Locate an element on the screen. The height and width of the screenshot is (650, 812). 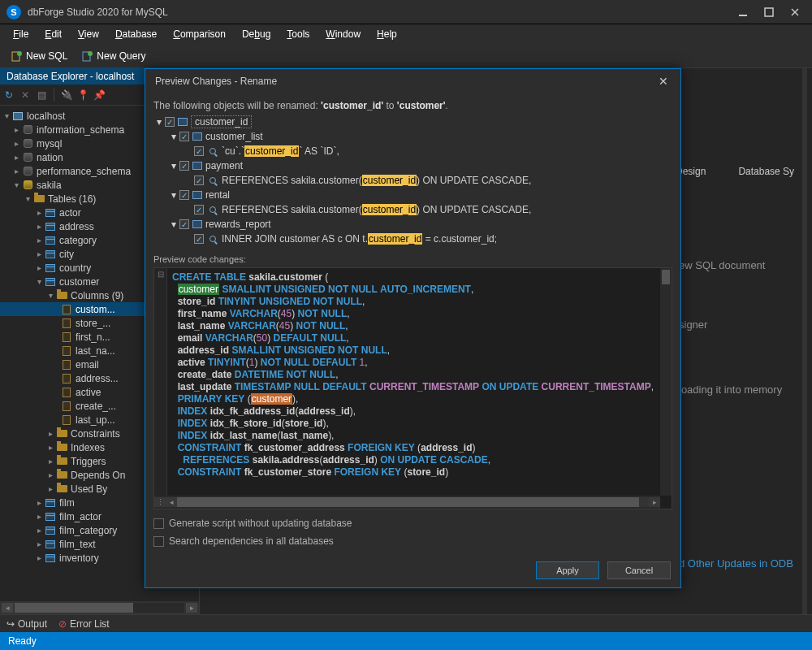
output-tab: ↪Output is located at coordinates (27, 624).